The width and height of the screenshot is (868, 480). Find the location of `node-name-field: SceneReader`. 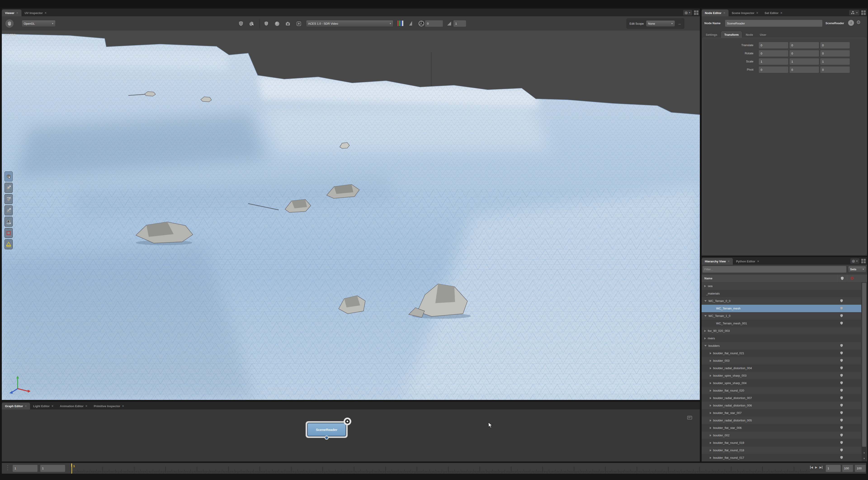

node-name-field: SceneReader is located at coordinates (774, 23).